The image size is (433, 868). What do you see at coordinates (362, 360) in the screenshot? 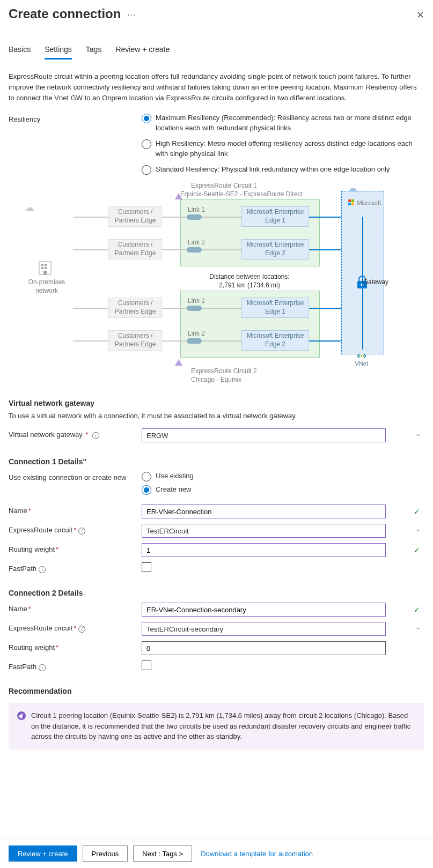
I see `vnet-label: VNet` at bounding box center [362, 360].